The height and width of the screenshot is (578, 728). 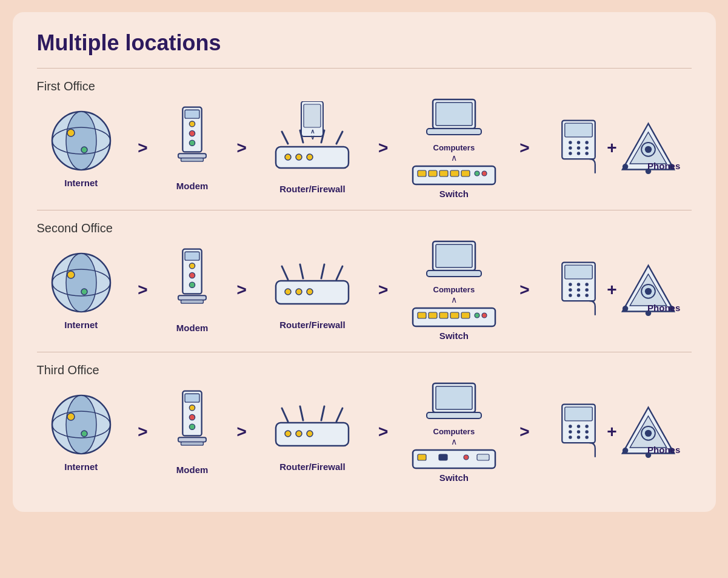 What do you see at coordinates (66, 86) in the screenshot?
I see `office-label-1: First Office` at bounding box center [66, 86].